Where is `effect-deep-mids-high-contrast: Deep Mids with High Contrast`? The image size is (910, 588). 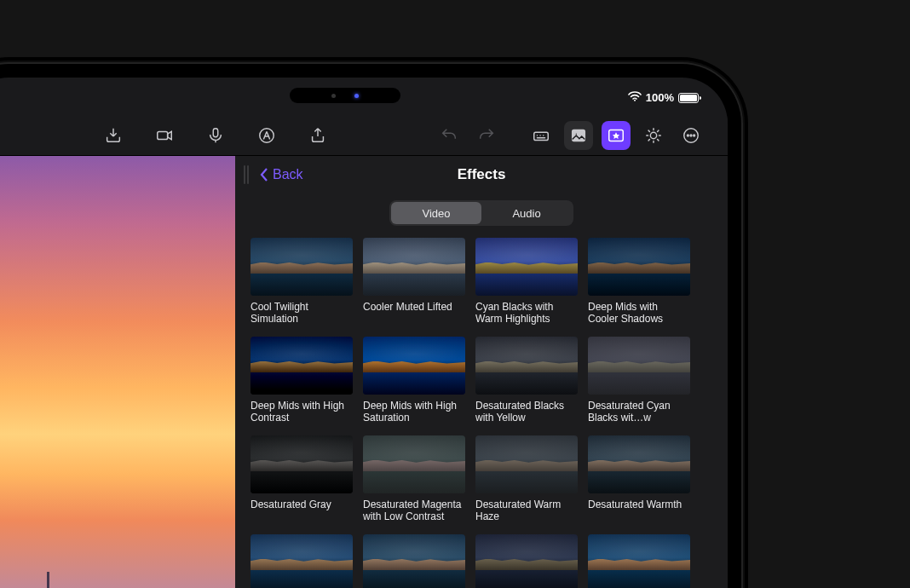
effect-deep-mids-high-contrast: Deep Mids with High Contrast is located at coordinates (302, 380).